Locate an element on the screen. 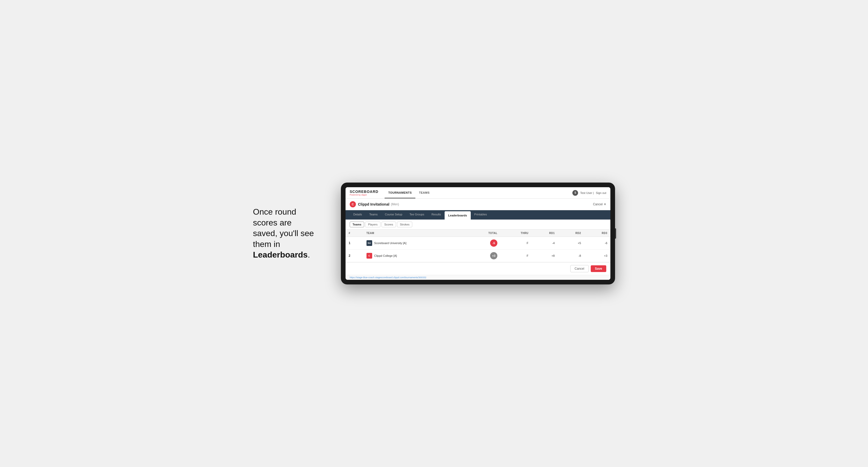  team-name: Scoreboard University [A] is located at coordinates (391, 243).